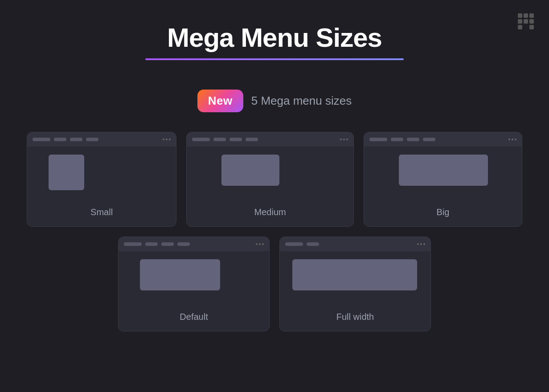 The height and width of the screenshot is (392, 549). I want to click on card-big: Big, so click(443, 179).